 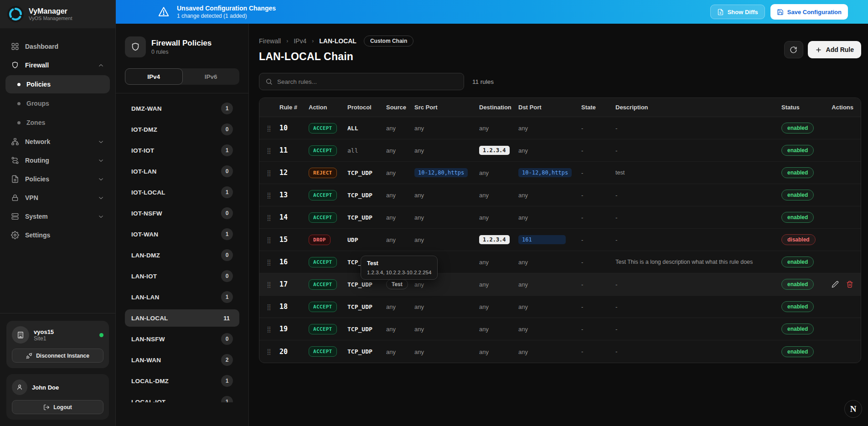 I want to click on rule-row-19: ⣿19ACCEPTTCP_UDPanyanyanyany--enabled, so click(x=560, y=329).